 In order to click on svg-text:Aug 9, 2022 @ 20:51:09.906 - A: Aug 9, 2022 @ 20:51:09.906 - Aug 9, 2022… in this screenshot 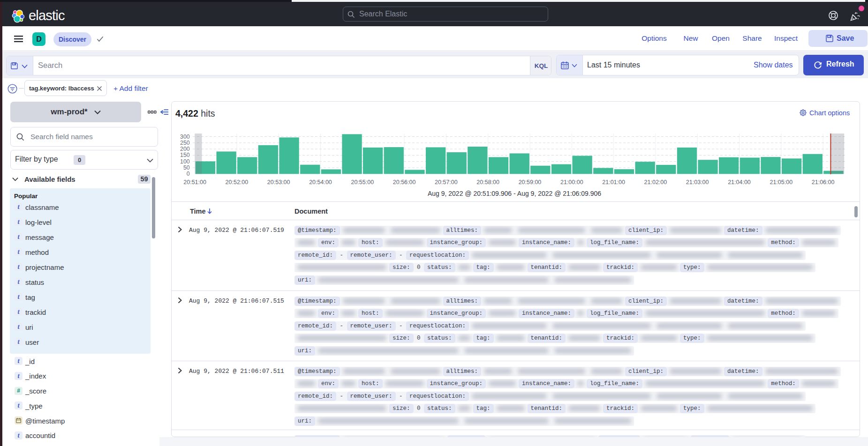, I will do `click(514, 193)`.